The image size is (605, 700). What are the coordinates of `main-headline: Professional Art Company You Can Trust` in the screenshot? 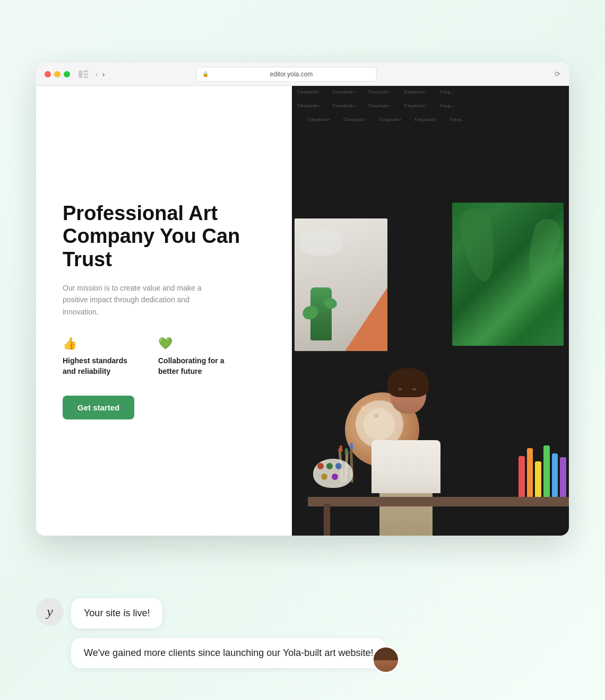 It's located at (164, 237).